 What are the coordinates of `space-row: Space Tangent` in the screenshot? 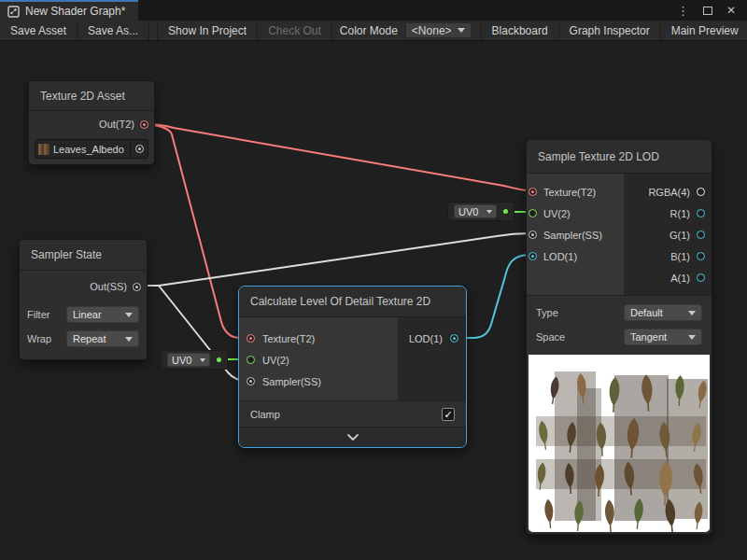 It's located at (619, 337).